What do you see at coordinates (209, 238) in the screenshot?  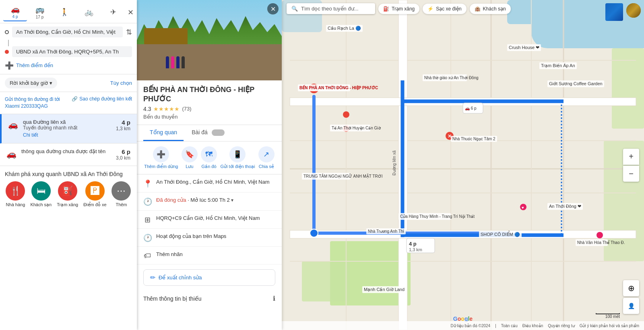 I see `activity-row: 🕐 Hoạt động của bạn trên Maps` at bounding box center [209, 238].